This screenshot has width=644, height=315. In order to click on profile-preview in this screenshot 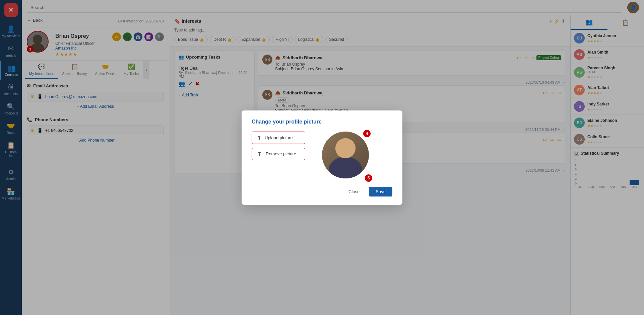, I will do `click(345, 155)`.